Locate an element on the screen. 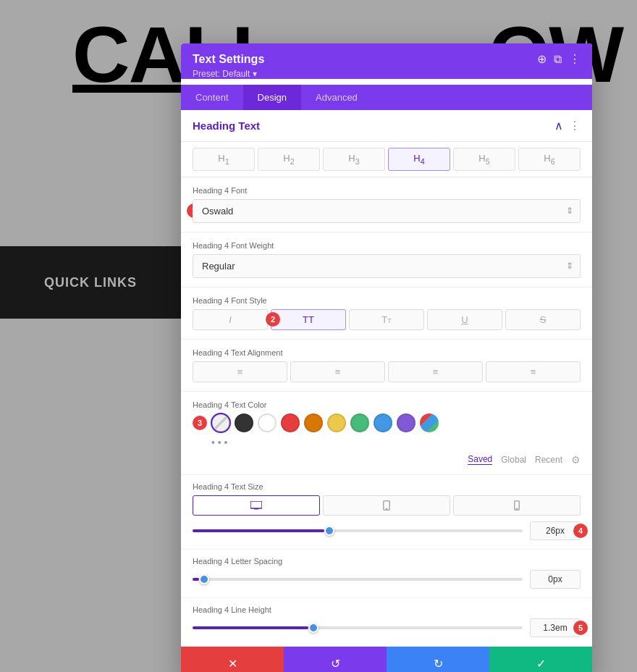  letter-spacing-slider-track is located at coordinates (358, 579).